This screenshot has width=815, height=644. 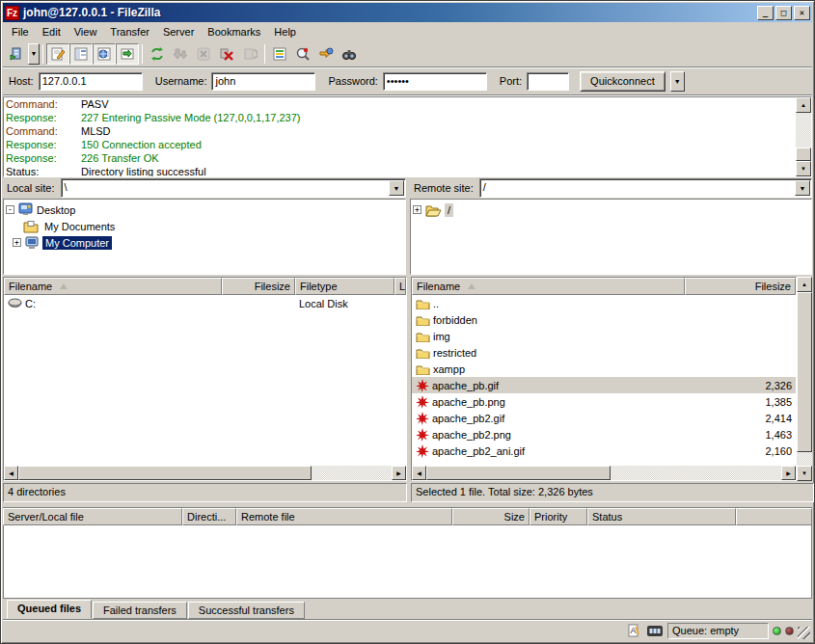 I want to click on menu-bookmarks: Bookmarks, so click(x=233, y=32).